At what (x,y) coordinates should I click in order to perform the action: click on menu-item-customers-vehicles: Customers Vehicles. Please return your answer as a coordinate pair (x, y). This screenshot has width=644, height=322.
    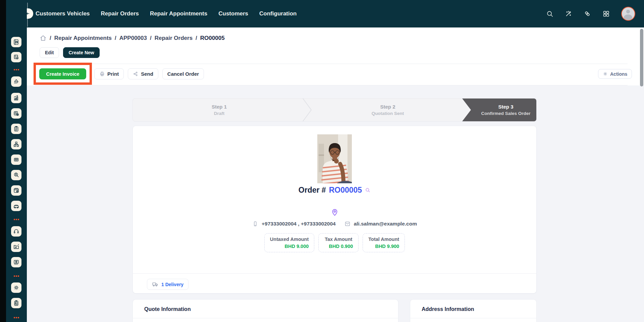
    Looking at the image, I should click on (63, 14).